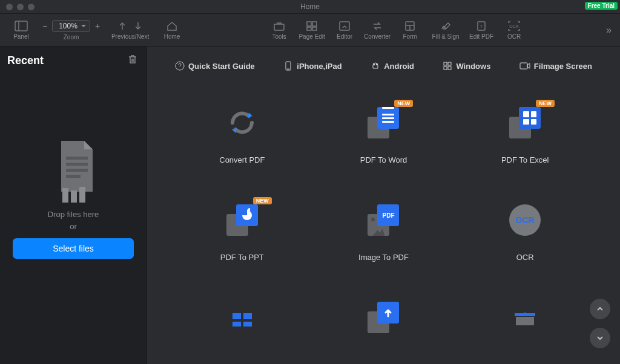 The height and width of the screenshot is (364, 620). What do you see at coordinates (73, 249) in the screenshot?
I see `select-files-button: Select files` at bounding box center [73, 249].